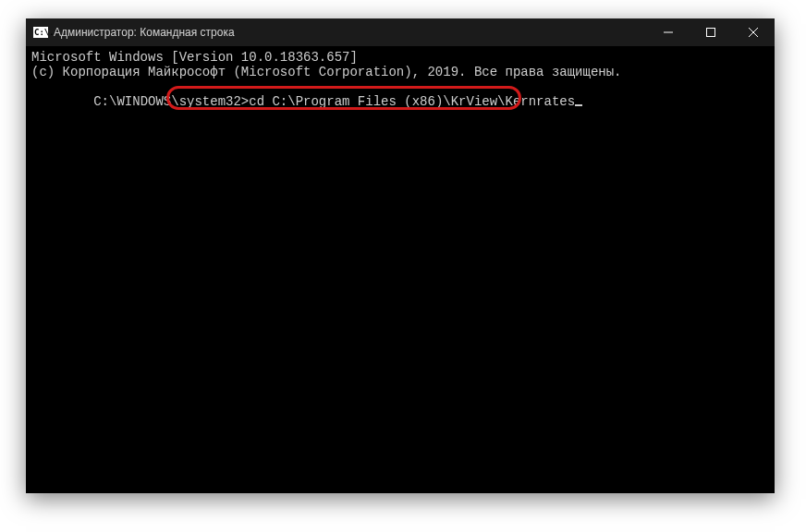  I want to click on cmd-app-icon-glyph: C:\., so click(44, 33).